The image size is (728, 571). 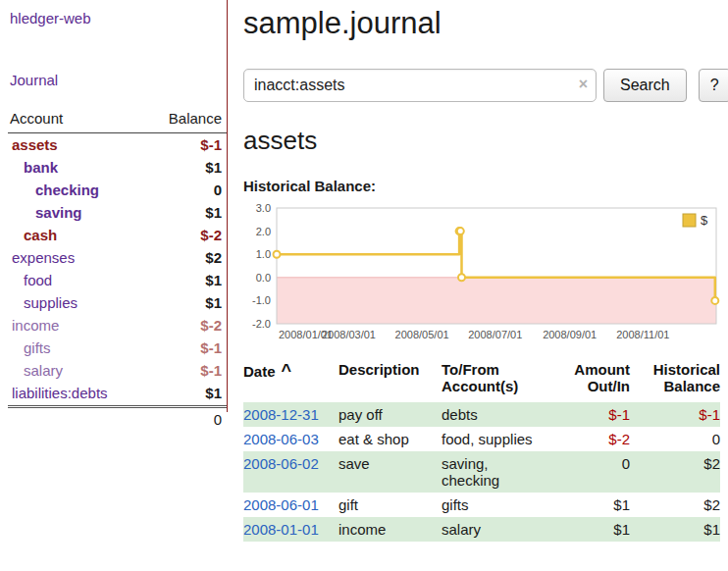 I want to click on account-link-liabilities-debts: liabilities:debts, so click(x=58, y=392).